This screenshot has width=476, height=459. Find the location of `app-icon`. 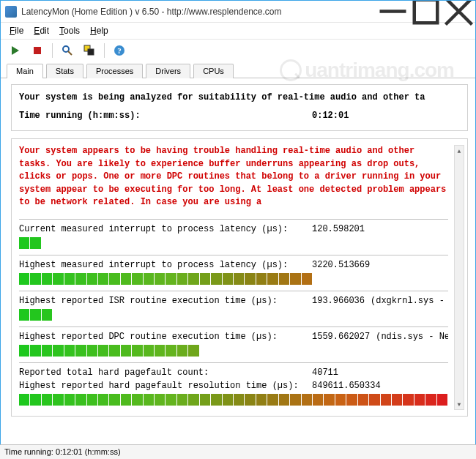

app-icon is located at coordinates (11, 12).